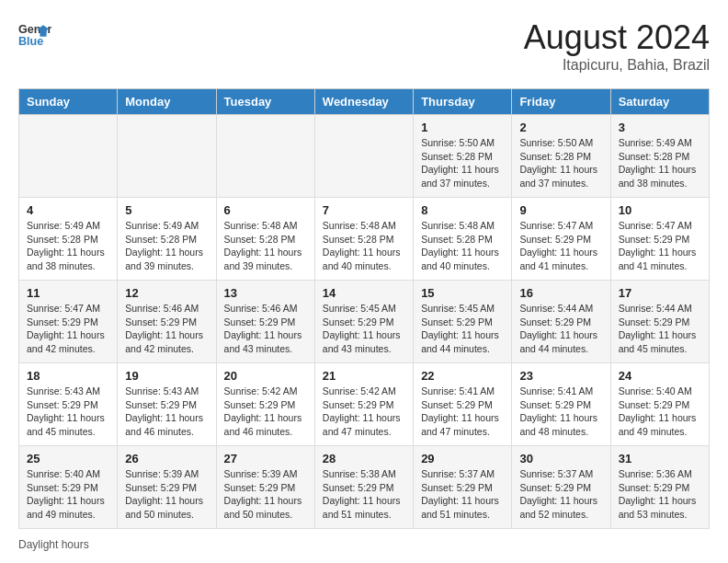 This screenshot has width=728, height=563. What do you see at coordinates (660, 495) in the screenshot?
I see `day-info: Sunrise: 5:36 AMSunset: 5:29 PMDaylight:…` at bounding box center [660, 495].